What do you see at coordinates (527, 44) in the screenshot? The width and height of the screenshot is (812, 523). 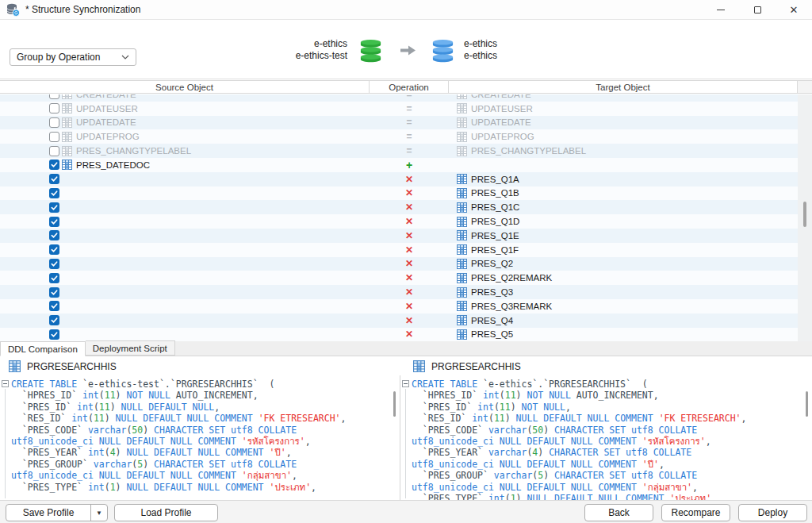 I see `target-connection-name: e-ethics` at bounding box center [527, 44].